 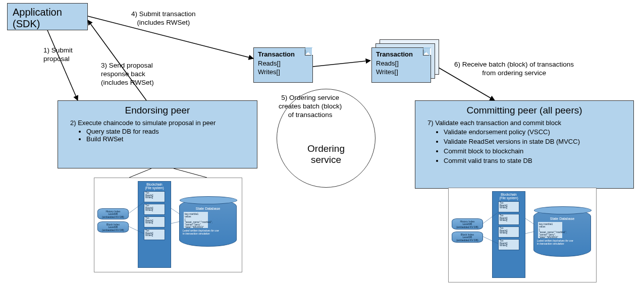 I want to click on state-db-title-right: State Database, so click(x=562, y=219).